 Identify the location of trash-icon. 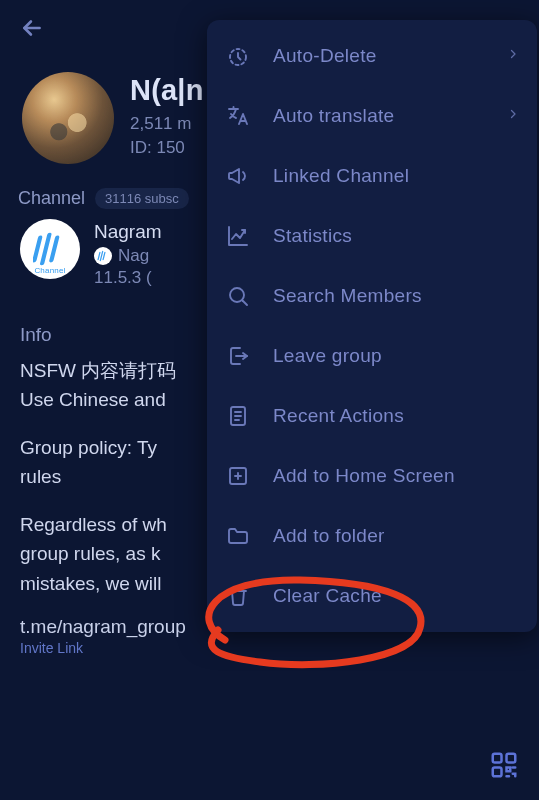
(238, 596).